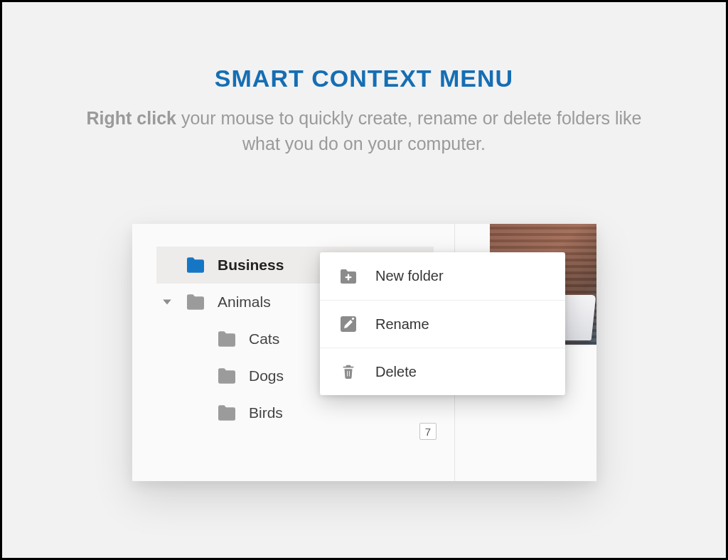 The width and height of the screenshot is (728, 560). Describe the element at coordinates (266, 413) in the screenshot. I see `tree-item-label: Birds` at that location.